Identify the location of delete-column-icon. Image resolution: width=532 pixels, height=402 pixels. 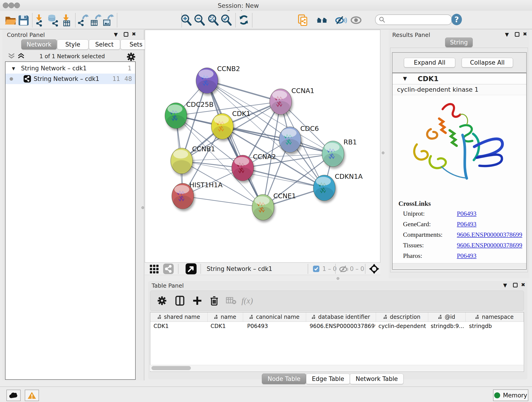
(214, 301).